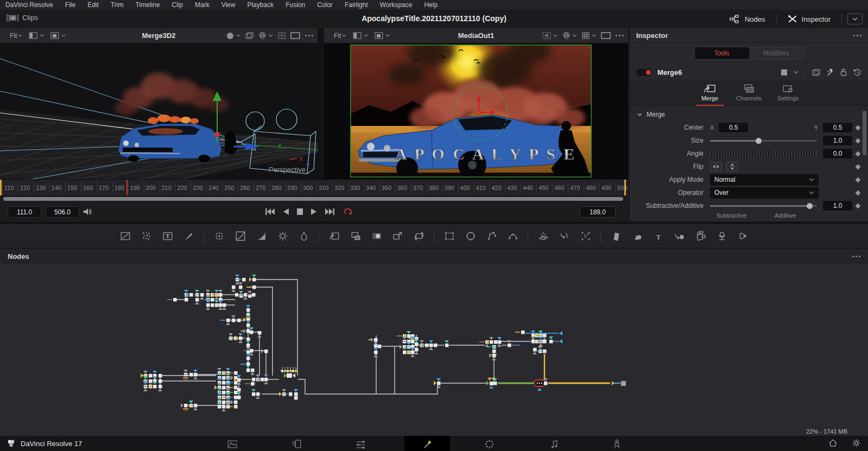  Describe the element at coordinates (809, 19) in the screenshot. I see `inspector-panel-button: Inspector` at that location.